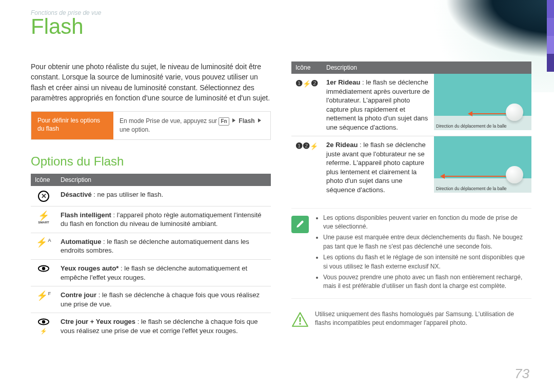 The height and width of the screenshot is (392, 554). I want to click on notes-box: Les options disponibles peuvent varier e…, so click(411, 253).